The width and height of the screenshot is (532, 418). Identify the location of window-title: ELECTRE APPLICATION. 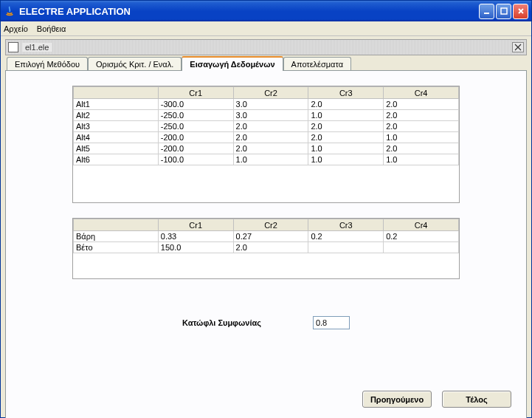
(249, 12).